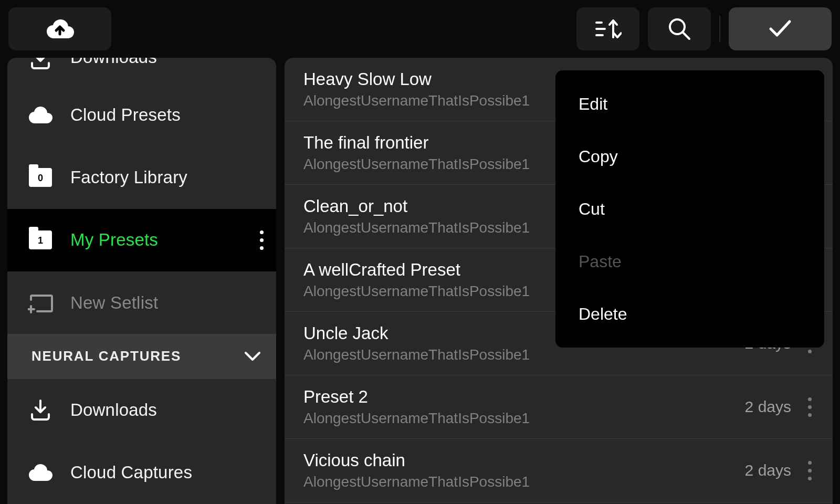  What do you see at coordinates (40, 177) in the screenshot?
I see `folder-icon: 0` at bounding box center [40, 177].